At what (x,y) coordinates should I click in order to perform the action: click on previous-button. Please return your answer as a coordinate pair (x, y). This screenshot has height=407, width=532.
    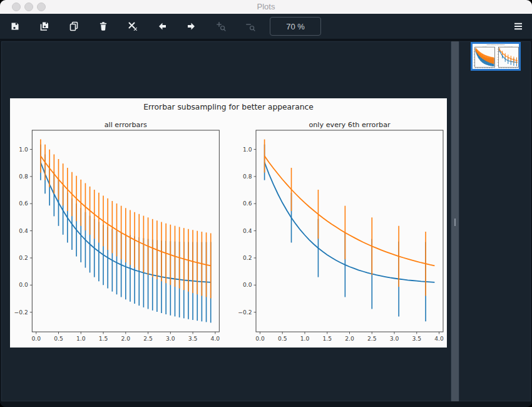
    Looking at the image, I should click on (162, 26).